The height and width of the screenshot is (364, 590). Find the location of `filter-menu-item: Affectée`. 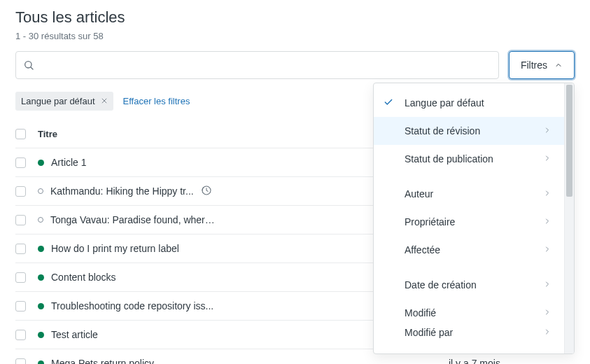

filter-menu-item: Affectée is located at coordinates (469, 250).